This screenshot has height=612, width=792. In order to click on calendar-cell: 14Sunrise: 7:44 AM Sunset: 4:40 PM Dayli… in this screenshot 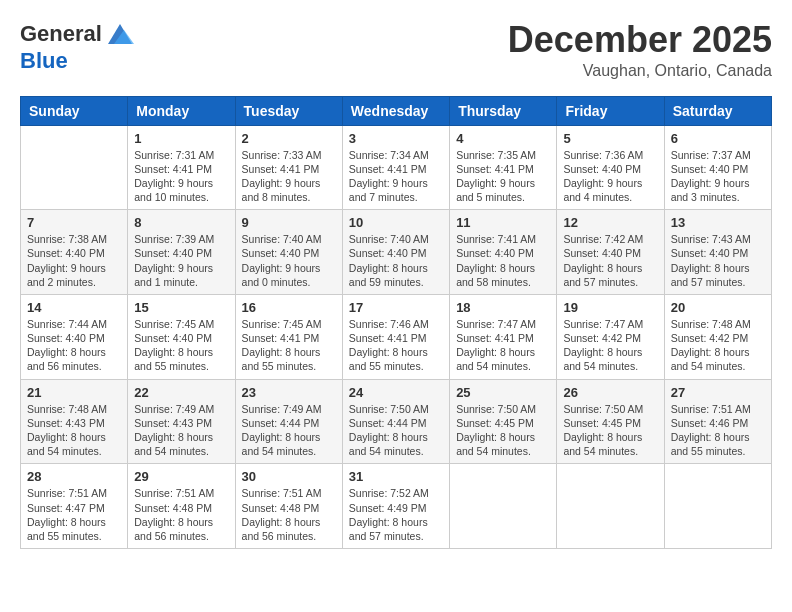, I will do `click(74, 336)`.